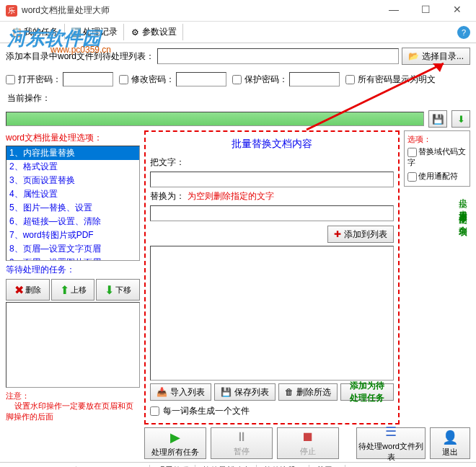  What do you see at coordinates (73, 222) in the screenshot?
I see `list-item: 6、超链接—设置、清除` at bounding box center [73, 222].